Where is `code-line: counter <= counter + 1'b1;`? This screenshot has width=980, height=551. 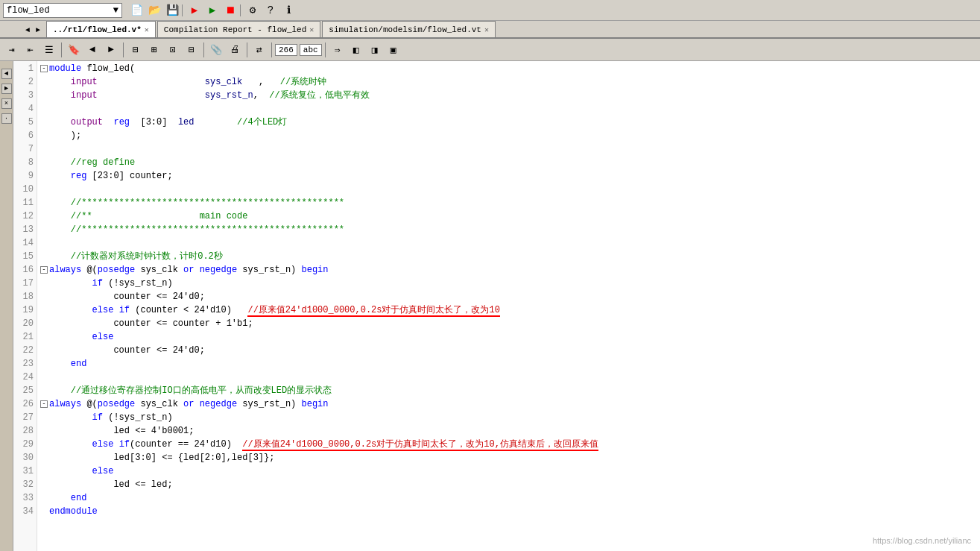 code-line: counter <= counter + 1'b1; is located at coordinates (508, 324).